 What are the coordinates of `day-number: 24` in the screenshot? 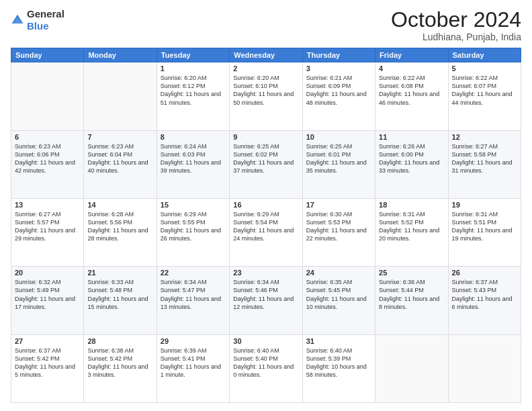 It's located at (339, 273).